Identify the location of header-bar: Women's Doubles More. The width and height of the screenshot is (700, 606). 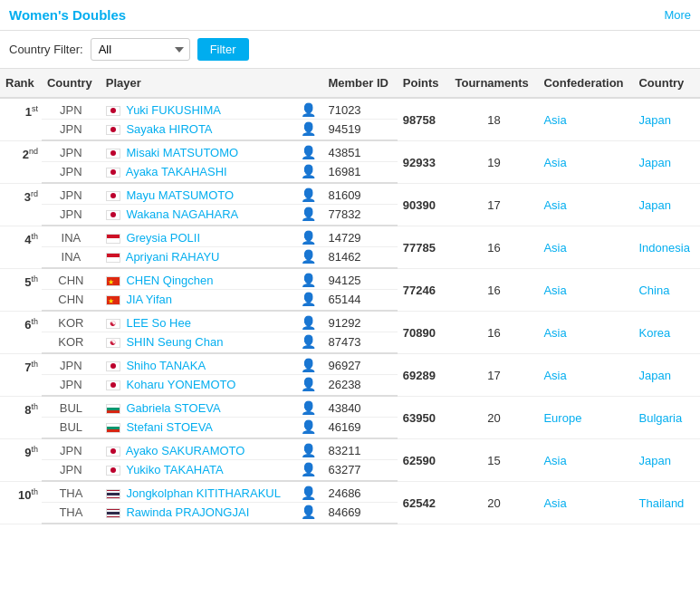
(350, 15).